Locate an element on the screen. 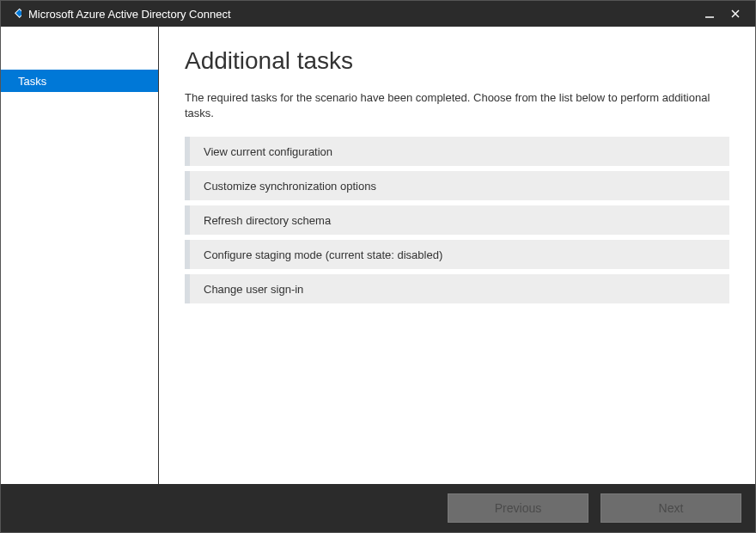 The height and width of the screenshot is (533, 756). next-button: Next is located at coordinates (671, 508).